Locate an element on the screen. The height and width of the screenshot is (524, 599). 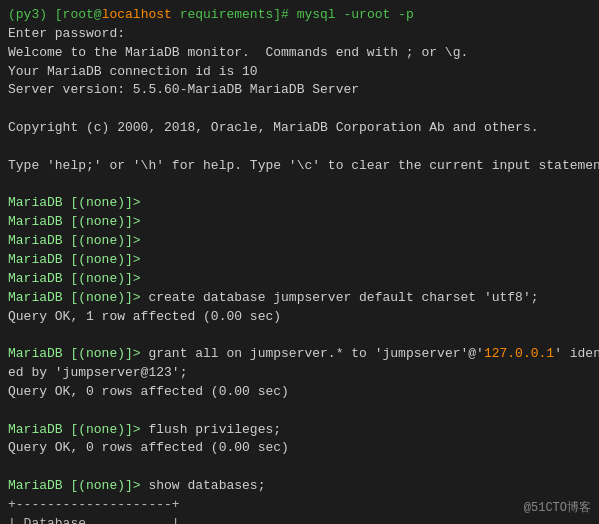
show-db-prompt: MariaDB [(none)]> is located at coordinates (78, 486).